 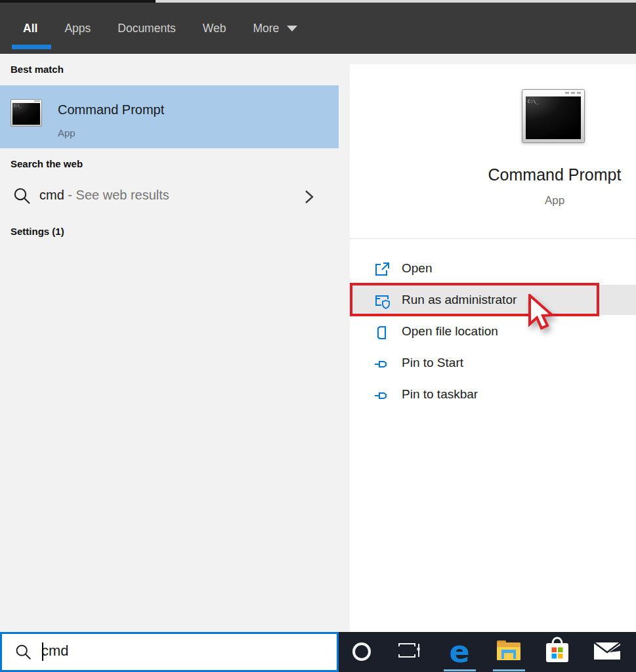 What do you see at coordinates (30, 29) in the screenshot?
I see `tab-all: All` at bounding box center [30, 29].